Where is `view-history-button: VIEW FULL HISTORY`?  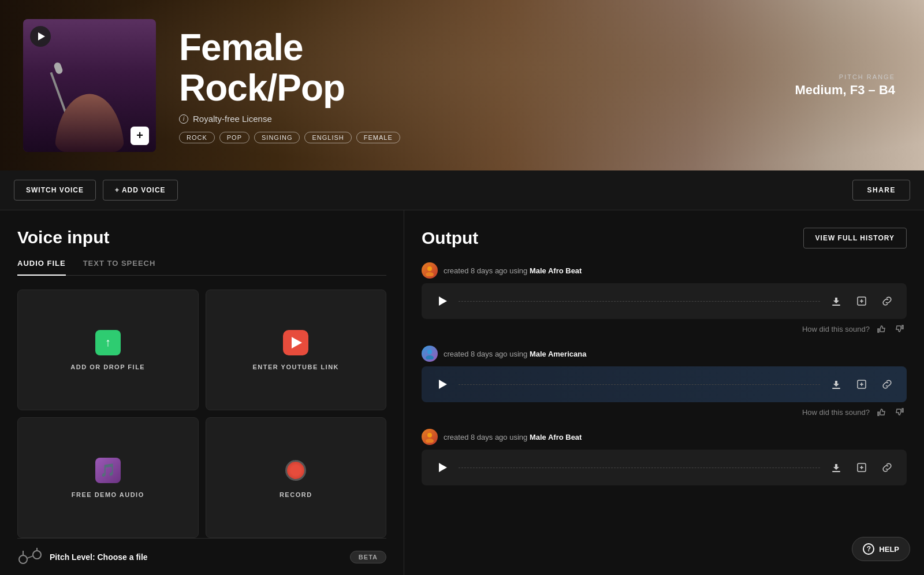
view-history-button: VIEW FULL HISTORY is located at coordinates (855, 238).